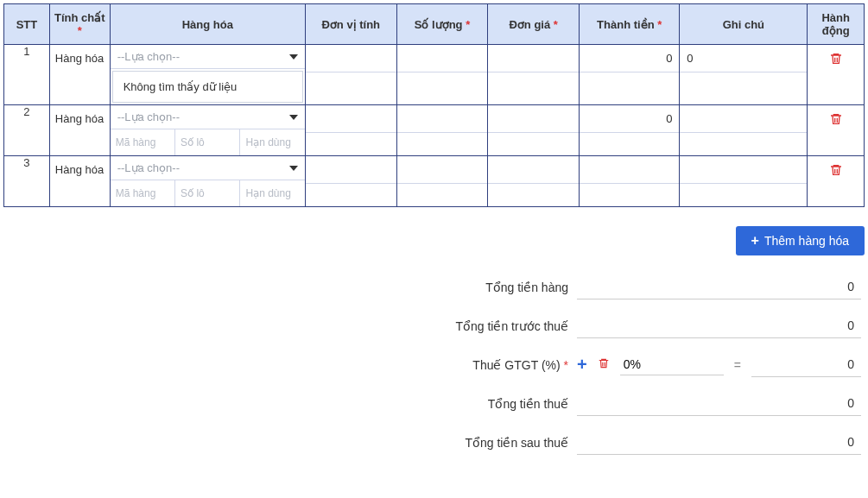 Image resolution: width=868 pixels, height=498 pixels. Describe the element at coordinates (836, 24) in the screenshot. I see `col-hanhdong: Hành động` at that location.